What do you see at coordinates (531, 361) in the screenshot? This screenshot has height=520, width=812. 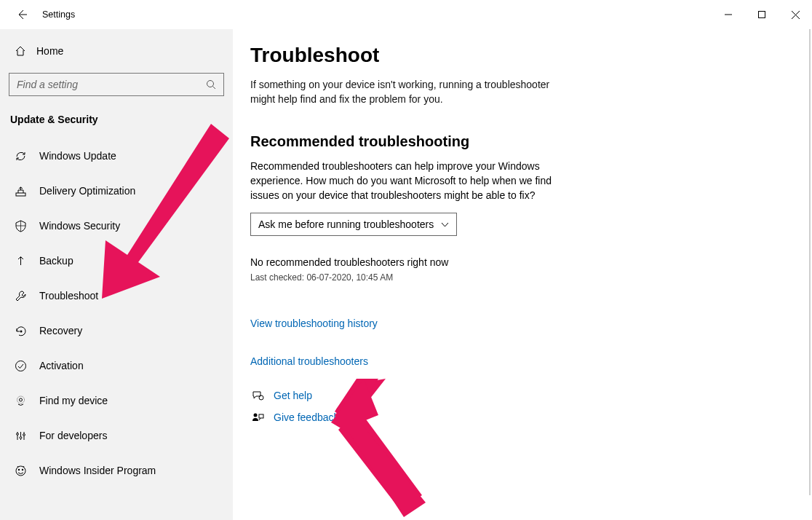 I see `additional-troubleshooters-link: Additional troubleshooters` at bounding box center [531, 361].